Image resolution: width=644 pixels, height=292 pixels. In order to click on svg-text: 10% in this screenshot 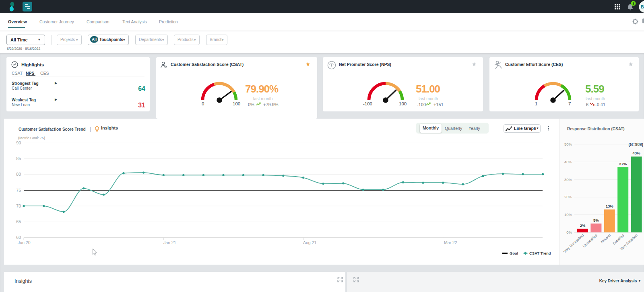, I will do `click(568, 215)`.